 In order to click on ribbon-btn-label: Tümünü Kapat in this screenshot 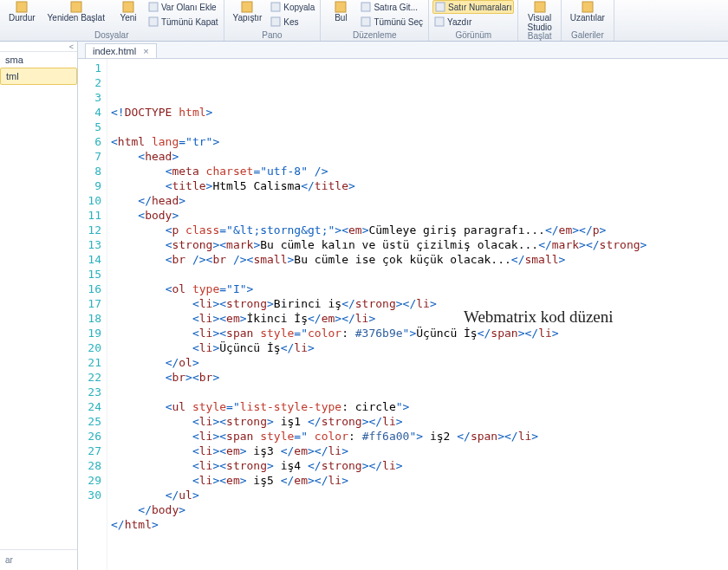, I will do `click(190, 23)`.